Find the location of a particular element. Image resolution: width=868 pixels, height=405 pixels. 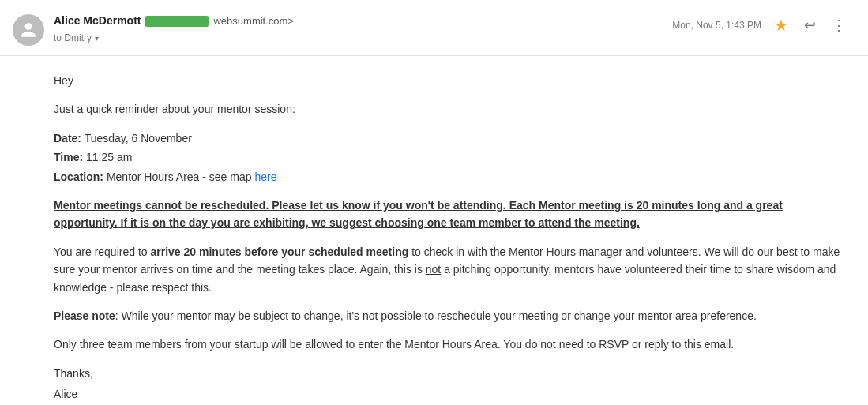

intro: Just a quick reminder about your mentor … is located at coordinates (452, 109).